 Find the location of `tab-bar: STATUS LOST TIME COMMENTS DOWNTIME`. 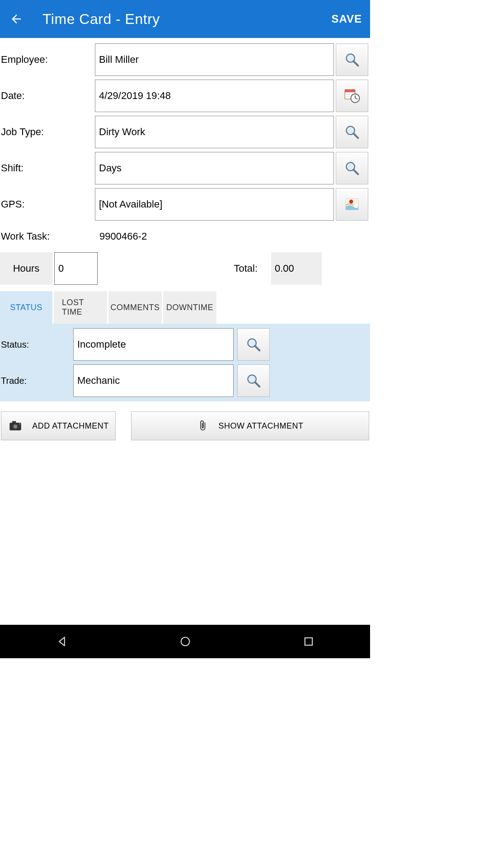

tab-bar: STATUS LOST TIME COMMENTS DOWNTIME is located at coordinates (185, 307).